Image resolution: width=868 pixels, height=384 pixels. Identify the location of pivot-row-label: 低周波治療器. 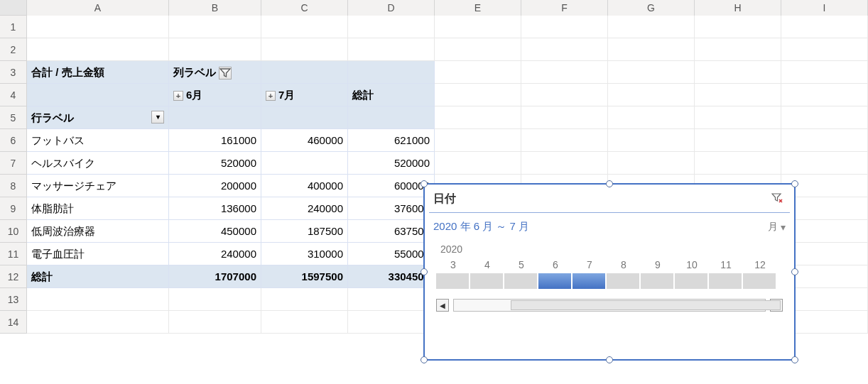
(98, 231).